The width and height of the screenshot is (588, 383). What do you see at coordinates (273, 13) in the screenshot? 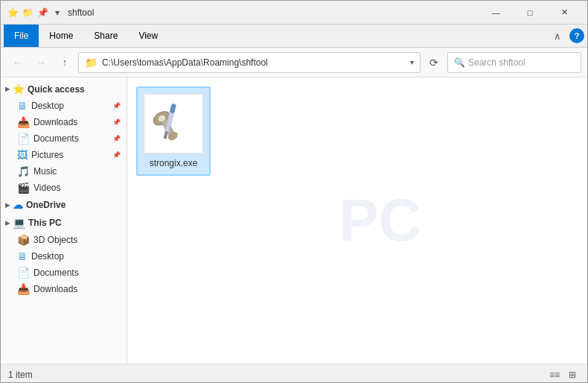
I see `window-title: shftool` at bounding box center [273, 13].